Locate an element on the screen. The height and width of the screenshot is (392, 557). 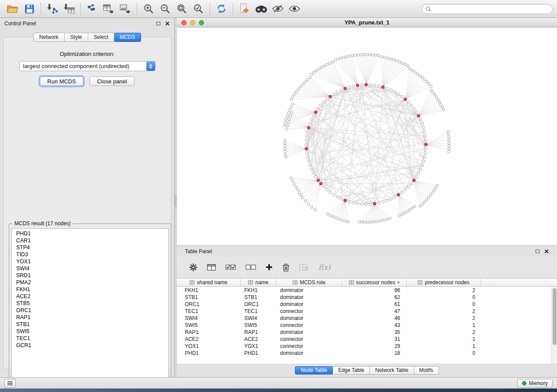
tab-select: Select is located at coordinates (101, 38).